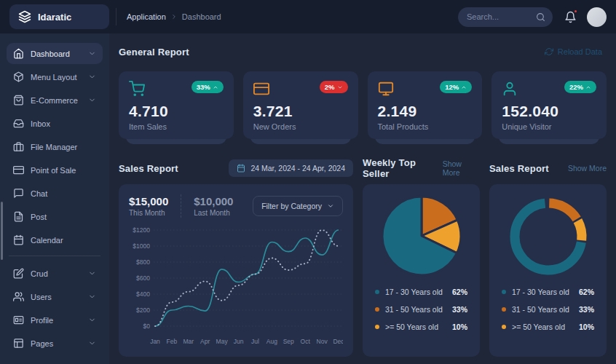 This screenshot has width=616, height=364. Describe the element at coordinates (205, 341) in the screenshot. I see `svg-text: Apr` at that location.